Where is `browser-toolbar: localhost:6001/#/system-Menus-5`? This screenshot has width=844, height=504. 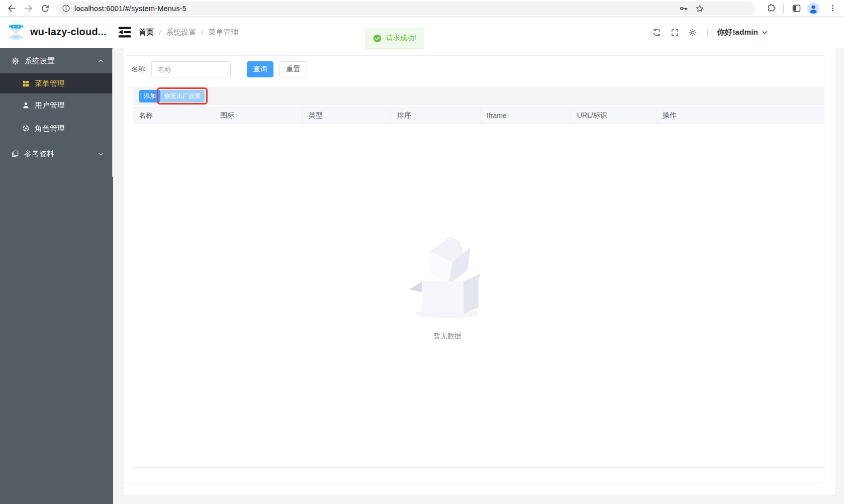 browser-toolbar: localhost:6001/#/system-Menus-5 is located at coordinates (422, 8).